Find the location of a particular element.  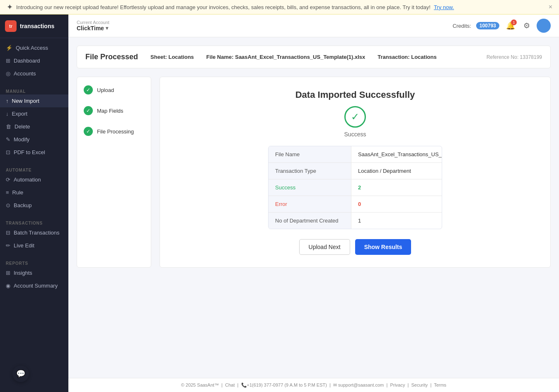

result-title: Data Imported Successfully is located at coordinates (356, 95).